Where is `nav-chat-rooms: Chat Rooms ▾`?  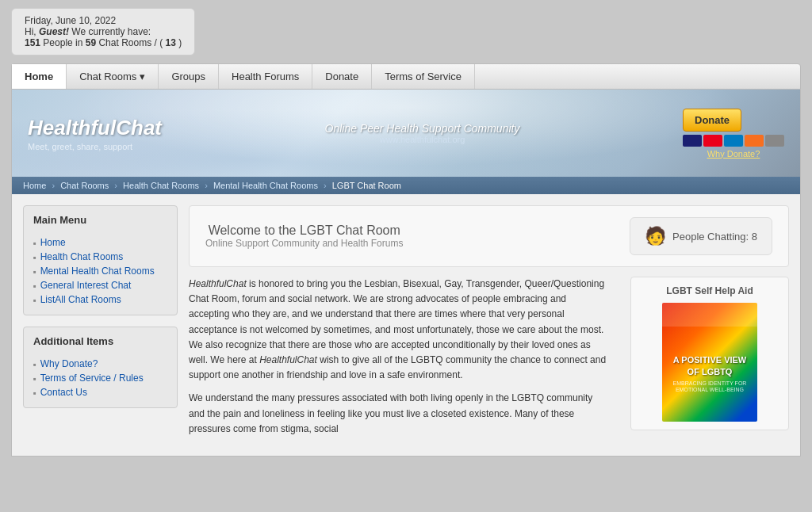 nav-chat-rooms: Chat Rooms ▾ is located at coordinates (113, 76).